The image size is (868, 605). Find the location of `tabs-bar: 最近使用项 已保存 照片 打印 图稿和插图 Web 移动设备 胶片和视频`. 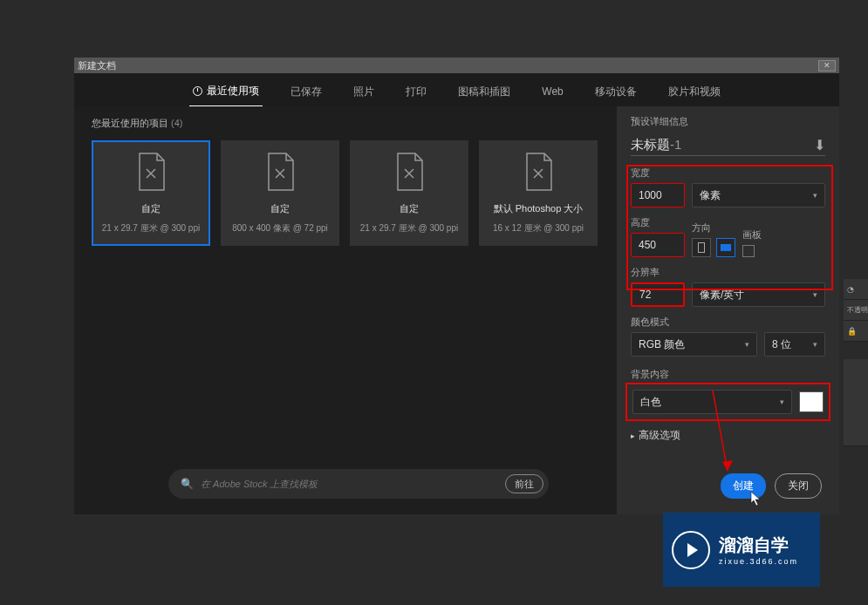

tabs-bar: 最近使用项 已保存 照片 打印 图稿和插图 Web 移动设备 胶片和视频 is located at coordinates (457, 90).